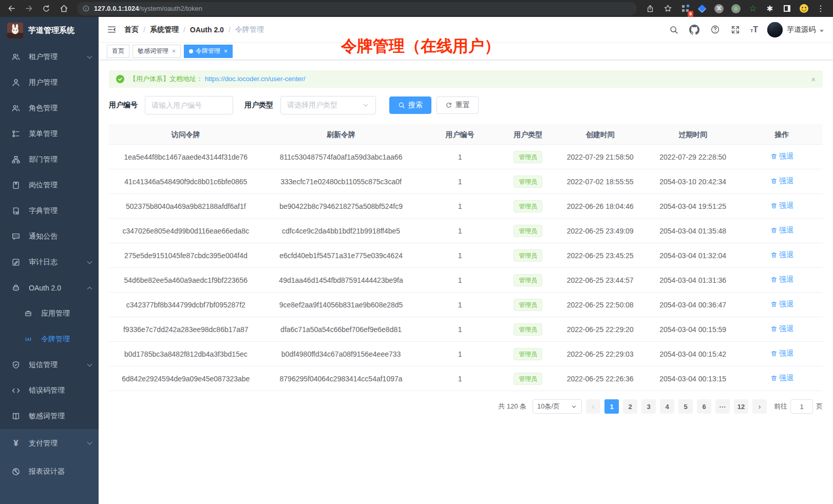  Describe the element at coordinates (813, 79) in the screenshot. I see `alert-close-icon: ×` at that location.